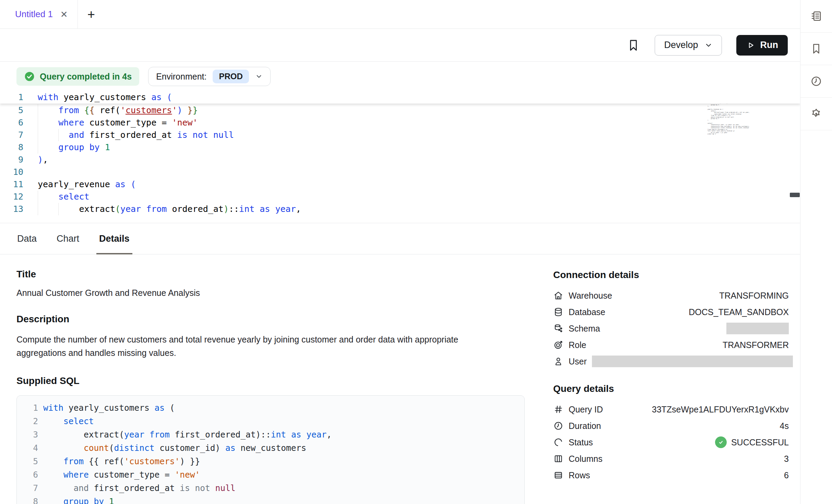  What do you see at coordinates (671, 389) in the screenshot?
I see `query-details-heading: Query details` at bounding box center [671, 389].